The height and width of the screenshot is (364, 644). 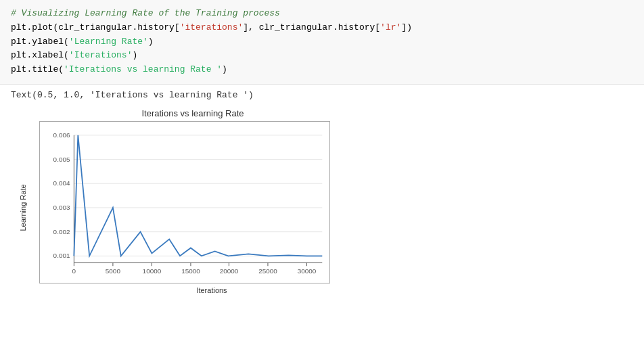 What do you see at coordinates (307, 271) in the screenshot?
I see `svg-text: 30000` at bounding box center [307, 271].